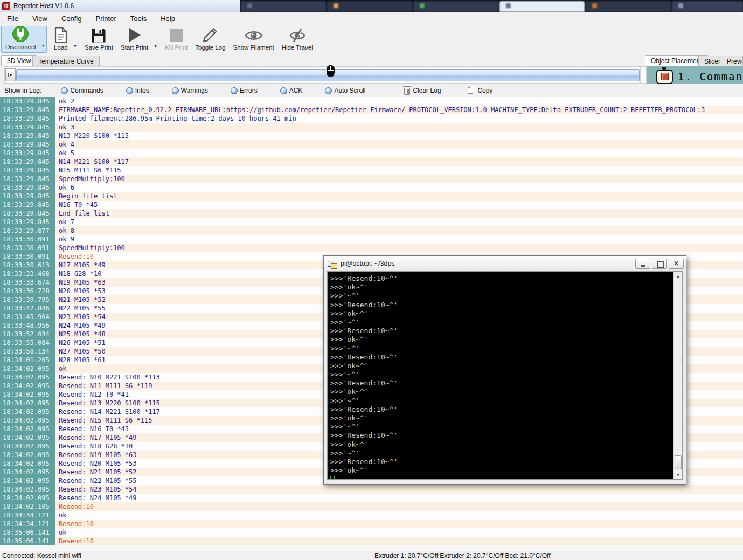  I want to click on save-print-label: Save Print, so click(99, 47).